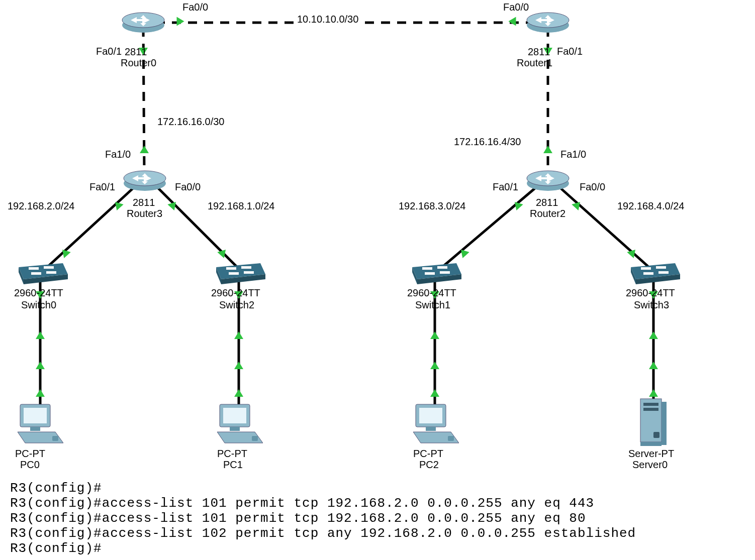  I want to click on switch3-name: Switch3, so click(651, 305).